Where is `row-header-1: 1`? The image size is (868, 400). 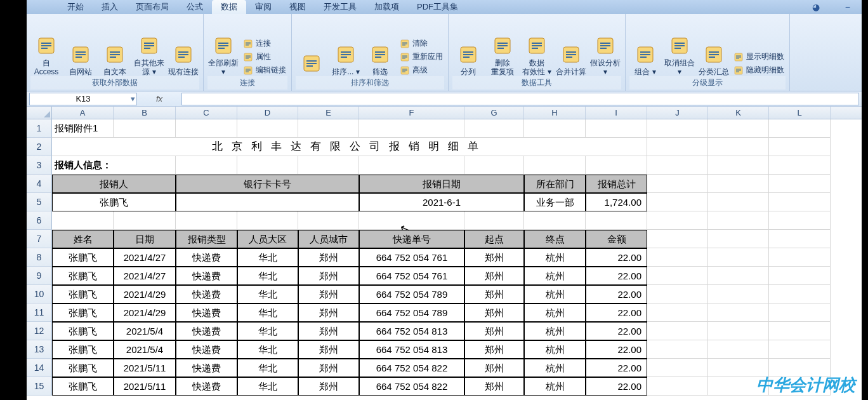
row-header-1: 1 is located at coordinates (39, 128).